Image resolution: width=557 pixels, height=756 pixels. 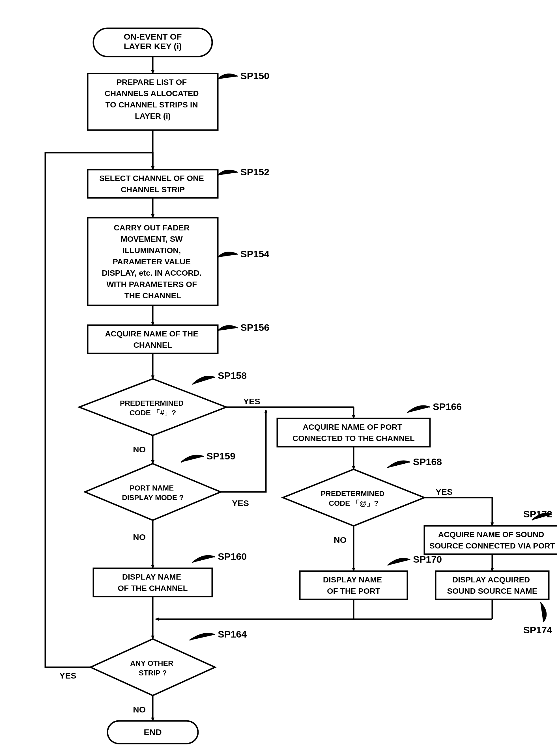 I want to click on svg-text: SP150, so click(x=255, y=76).